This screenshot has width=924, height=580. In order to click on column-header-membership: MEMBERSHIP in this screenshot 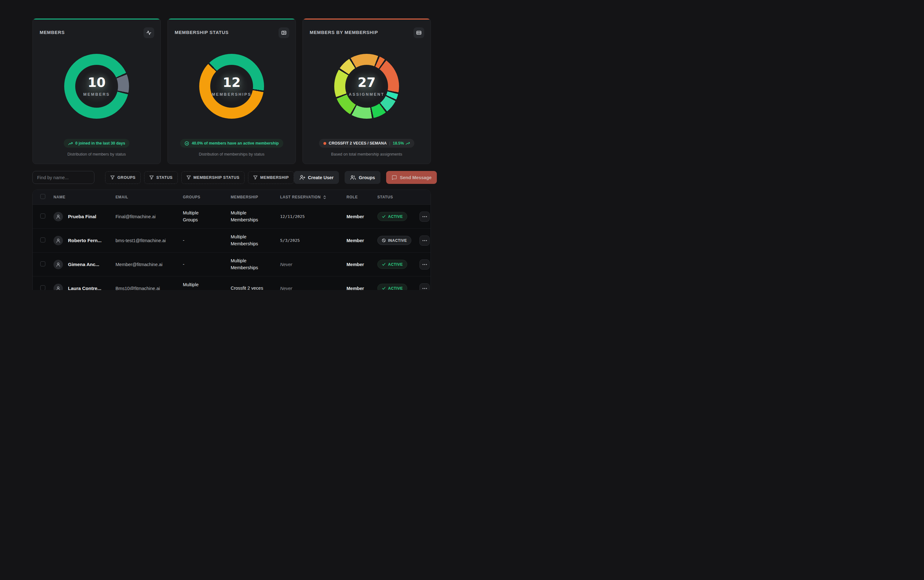, I will do `click(255, 197)`.